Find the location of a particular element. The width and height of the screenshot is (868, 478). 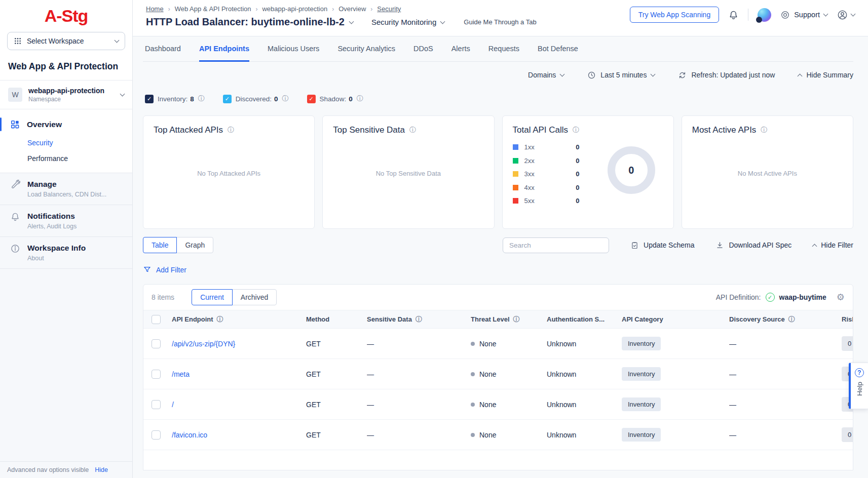

breadcrumb-item: Overview is located at coordinates (352, 9).